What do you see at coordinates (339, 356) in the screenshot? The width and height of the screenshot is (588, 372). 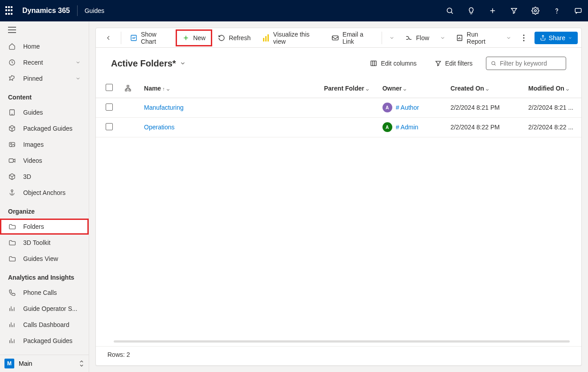 I see `table-footer: Rows: 2` at bounding box center [339, 356].